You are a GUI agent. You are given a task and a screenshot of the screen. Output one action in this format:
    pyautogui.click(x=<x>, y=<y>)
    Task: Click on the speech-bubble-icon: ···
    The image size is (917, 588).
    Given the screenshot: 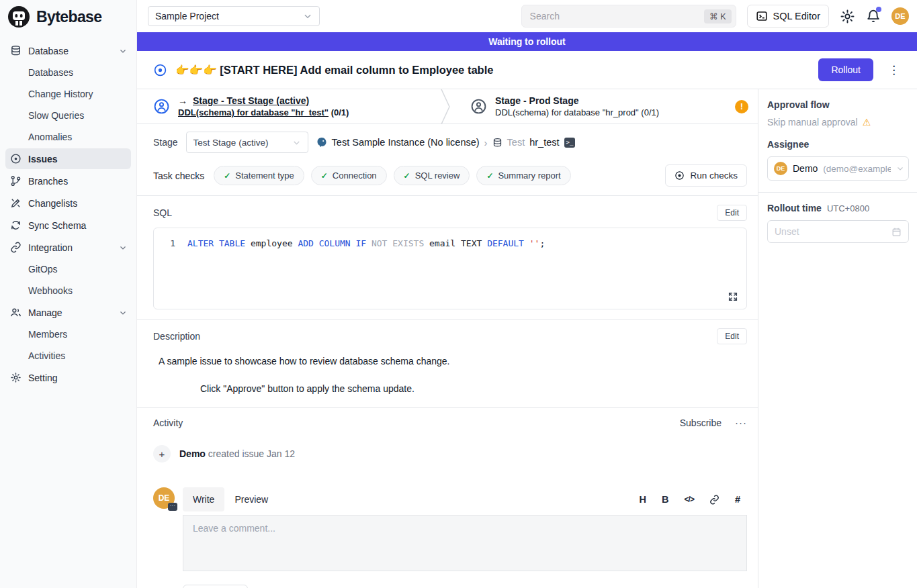 What is the action you would take?
    pyautogui.click(x=173, y=507)
    